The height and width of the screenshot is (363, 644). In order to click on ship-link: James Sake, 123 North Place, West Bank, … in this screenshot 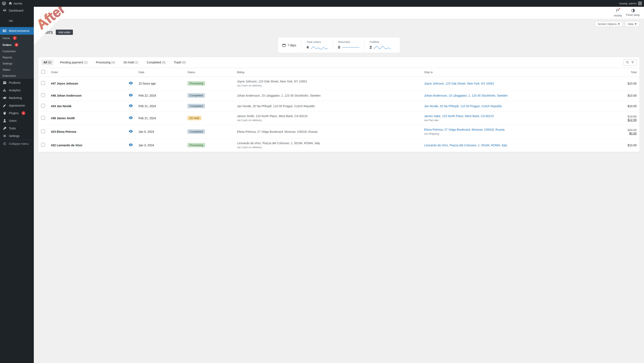, I will do `click(459, 116)`.